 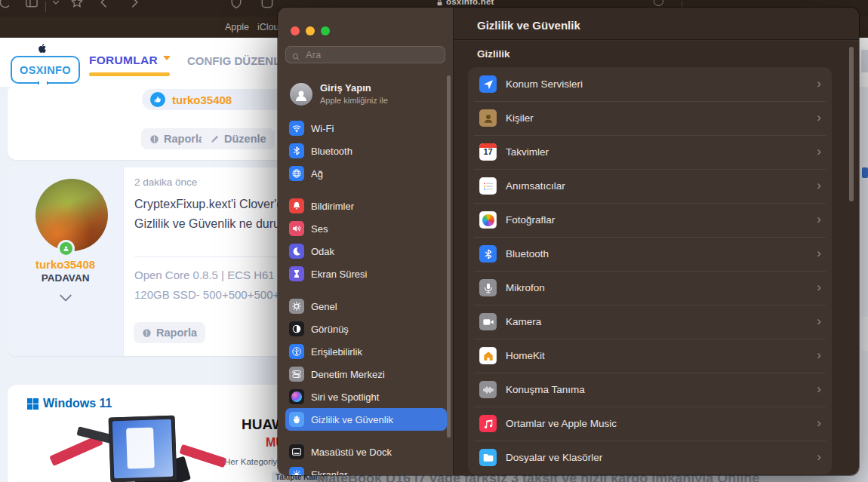 I want to click on sidebar-item-ağ: Ağ, so click(x=366, y=173).